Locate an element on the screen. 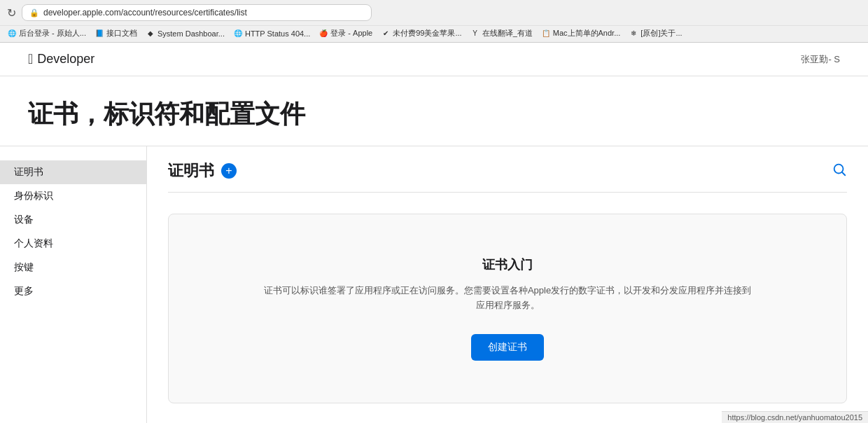 The image size is (868, 423). bookmark-favicon: ❄ is located at coordinates (634, 34).